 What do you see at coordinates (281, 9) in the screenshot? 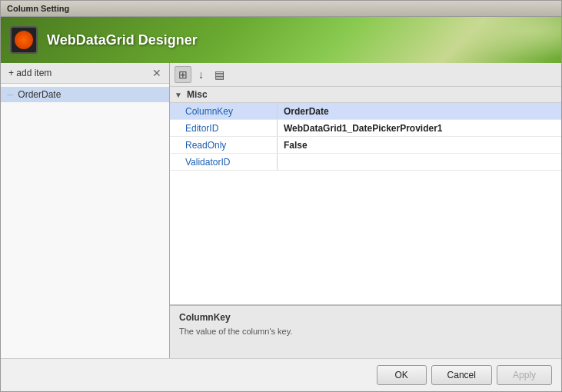
I see `title-bar: Column Setting` at bounding box center [281, 9].